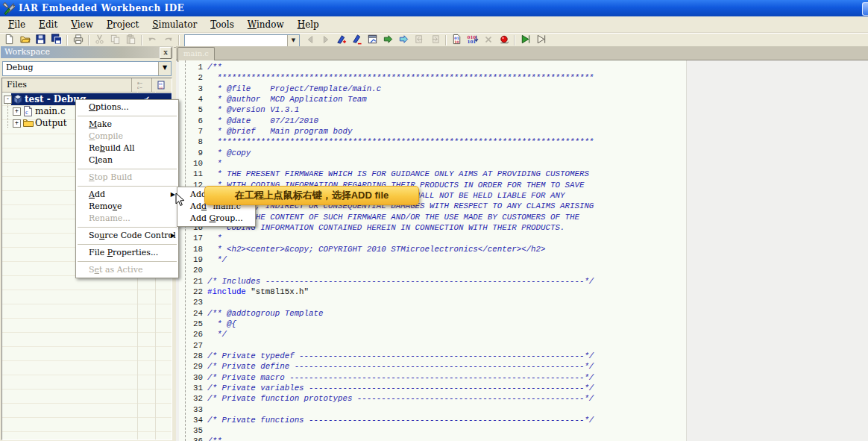  Describe the element at coordinates (127, 178) in the screenshot. I see `menu-item-stop-build: Stop Build` at that location.